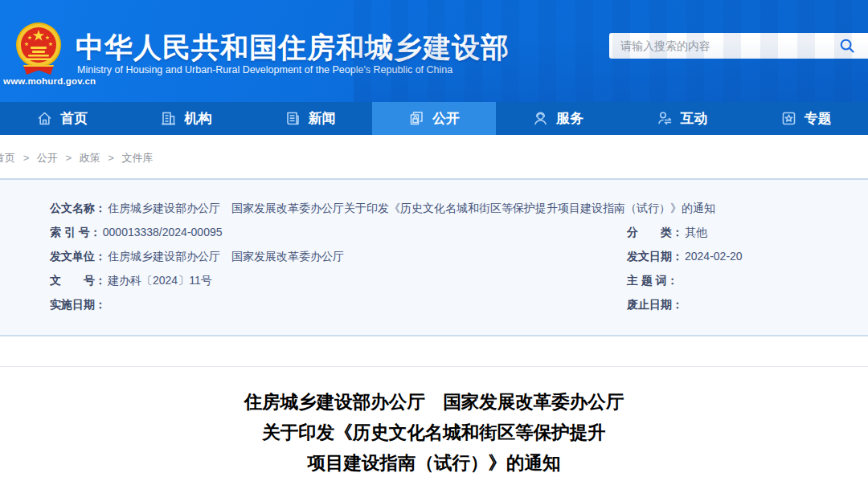 The width and height of the screenshot is (868, 485). I want to click on service-icon, so click(540, 119).